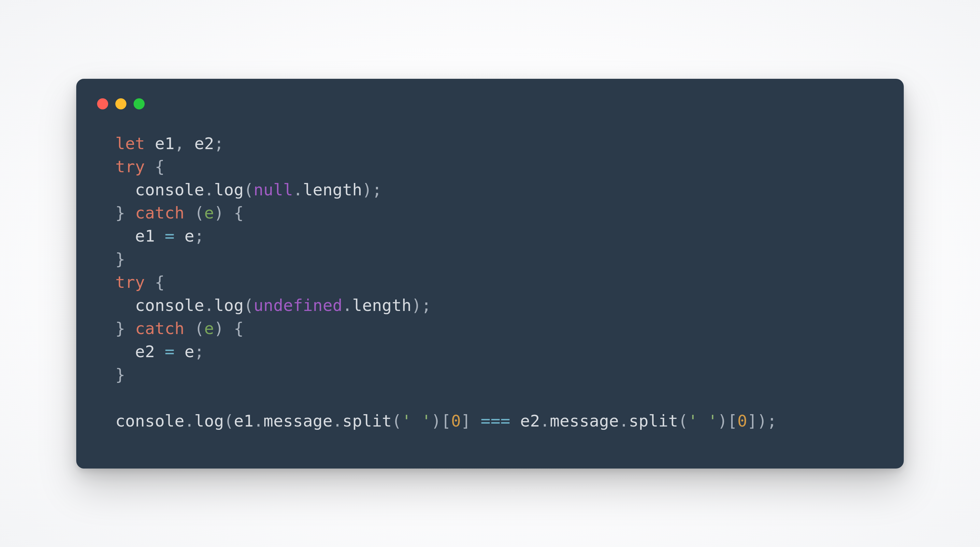  Describe the element at coordinates (487, 104) in the screenshot. I see `window-controls` at that location.